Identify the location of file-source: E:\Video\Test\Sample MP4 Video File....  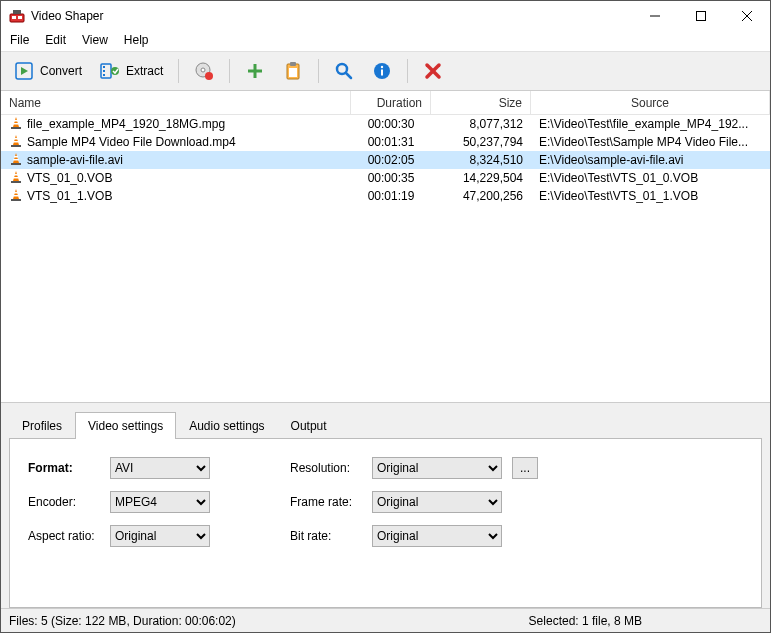
(650, 142).